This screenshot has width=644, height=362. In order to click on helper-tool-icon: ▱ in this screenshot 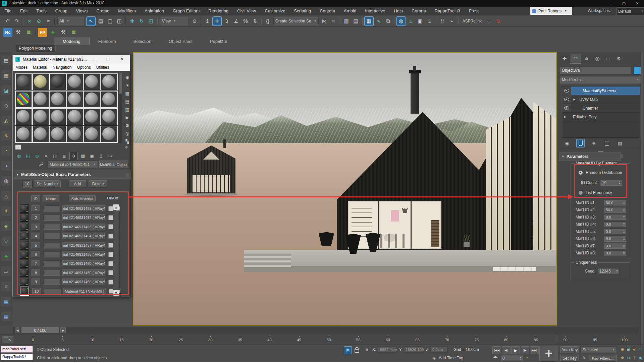, I will do `click(6, 272)`.